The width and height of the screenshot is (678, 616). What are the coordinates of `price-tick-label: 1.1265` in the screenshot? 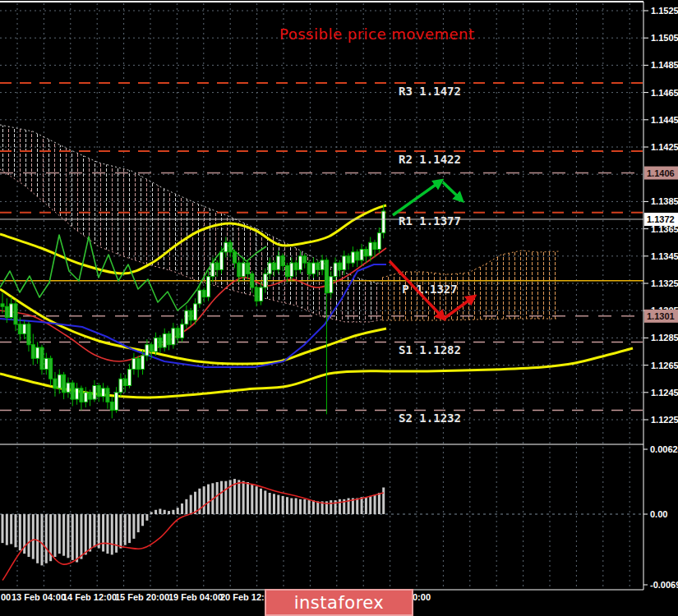 It's located at (664, 365).